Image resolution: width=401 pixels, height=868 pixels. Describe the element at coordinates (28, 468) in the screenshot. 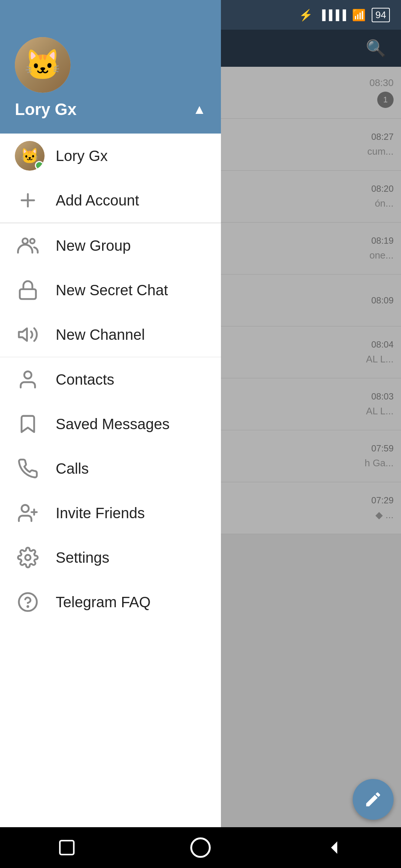

I see `calls-icon` at that location.